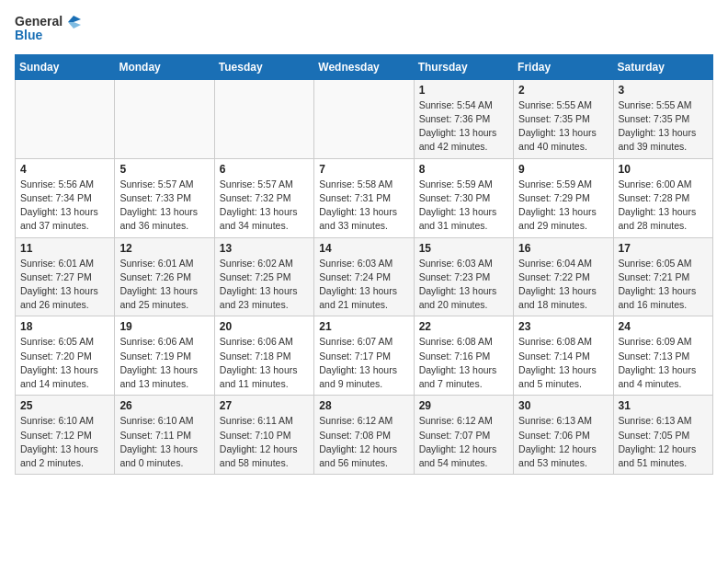 Image resolution: width=728 pixels, height=563 pixels. What do you see at coordinates (364, 206) in the screenshot?
I see `day-info: Sunrise: 5:58 AMSunset: 7:31 PMDaylight:…` at bounding box center [364, 206].